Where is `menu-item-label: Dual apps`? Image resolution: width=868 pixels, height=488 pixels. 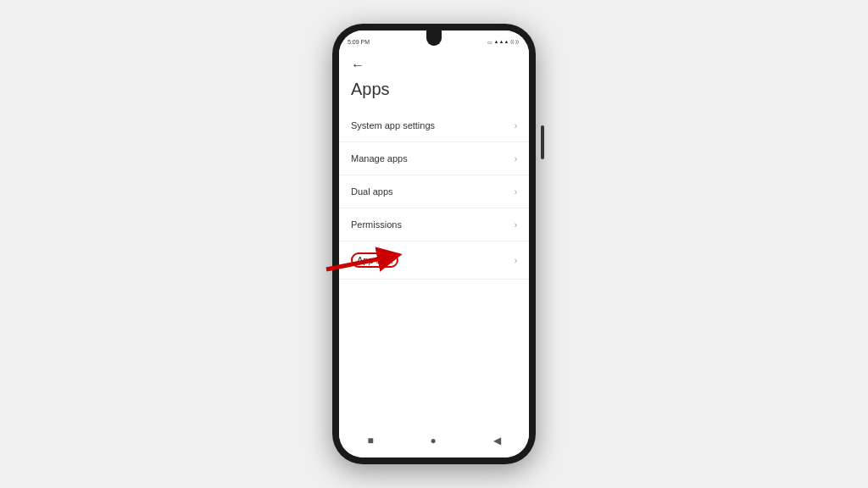
menu-item-label: Dual apps is located at coordinates (372, 191).